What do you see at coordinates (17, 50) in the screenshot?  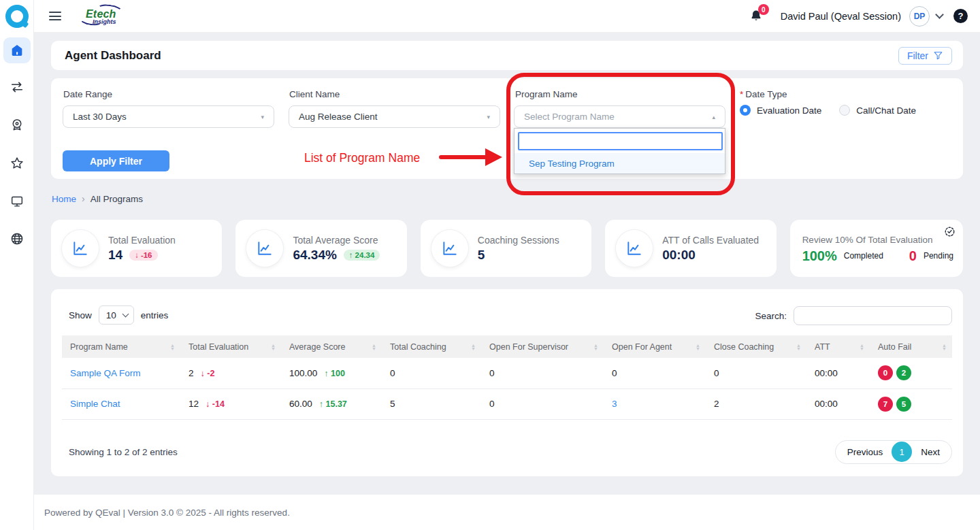 I see `sidebar-item-home` at bounding box center [17, 50].